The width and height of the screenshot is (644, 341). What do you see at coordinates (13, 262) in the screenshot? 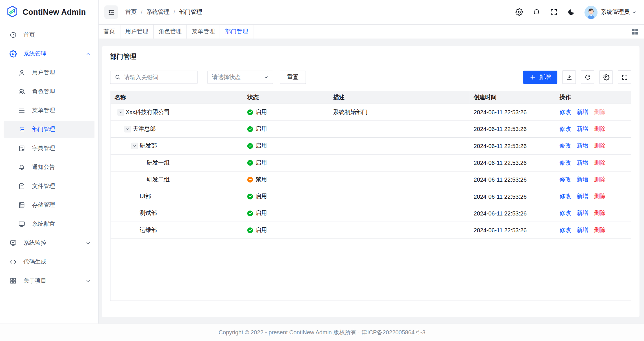
I see `code-icon` at bounding box center [13, 262].